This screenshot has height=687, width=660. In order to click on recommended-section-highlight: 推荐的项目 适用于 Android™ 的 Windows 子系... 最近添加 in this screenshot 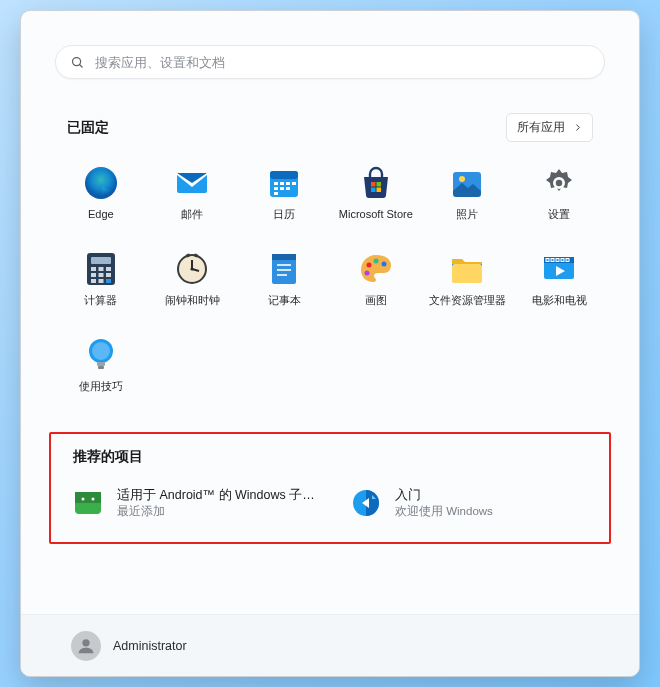, I will do `click(330, 488)`.